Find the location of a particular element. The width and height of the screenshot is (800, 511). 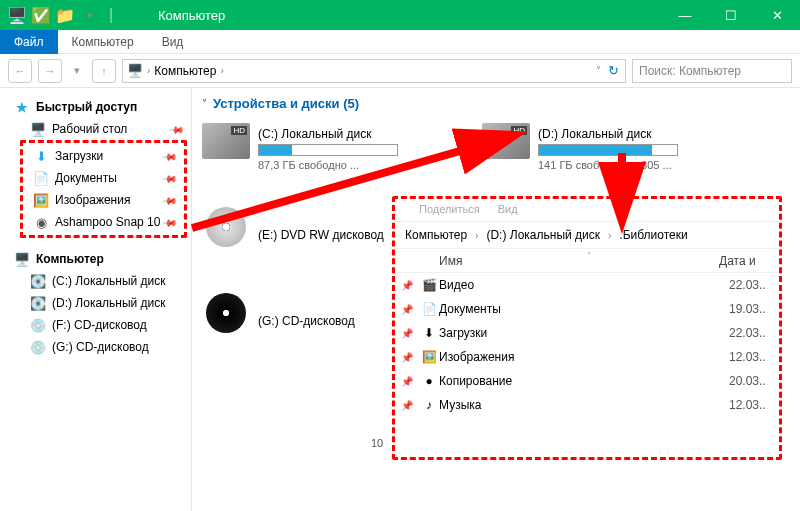

nav-back-button: ← is located at coordinates (20, 71).